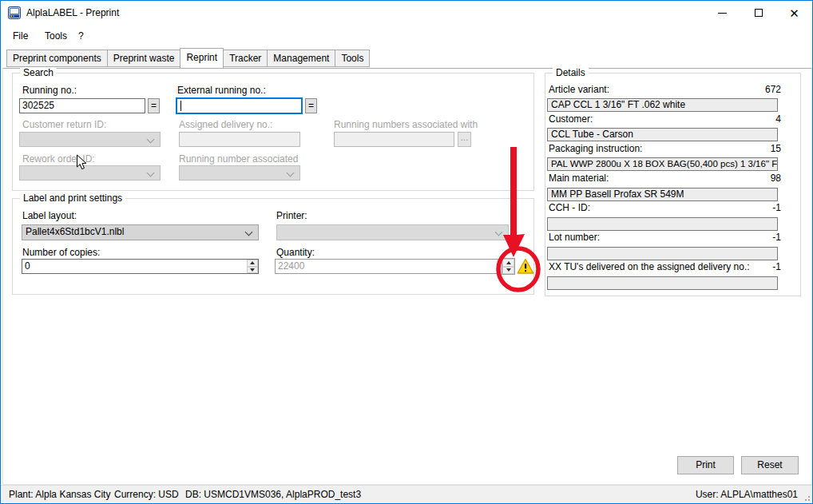 The height and width of the screenshot is (504, 813). Describe the element at coordinates (406, 494) in the screenshot. I see `status-bar: Plant: Alpla Kansas City Currency: USD D…` at that location.